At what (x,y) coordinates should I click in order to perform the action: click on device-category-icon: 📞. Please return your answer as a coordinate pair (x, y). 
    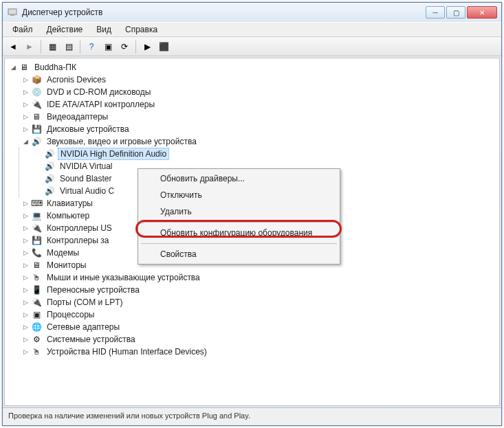
    Looking at the image, I should click on (36, 253).